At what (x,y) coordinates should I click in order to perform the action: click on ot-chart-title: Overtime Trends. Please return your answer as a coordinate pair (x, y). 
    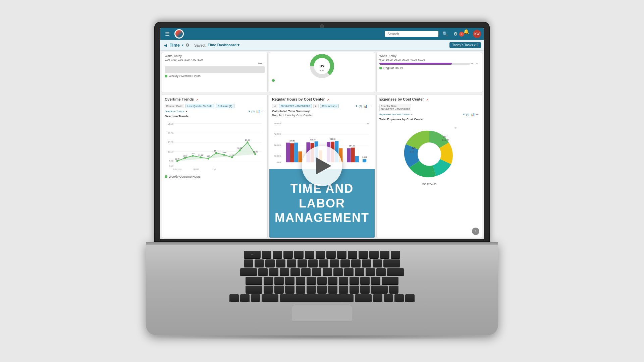
    Looking at the image, I should click on (179, 99).